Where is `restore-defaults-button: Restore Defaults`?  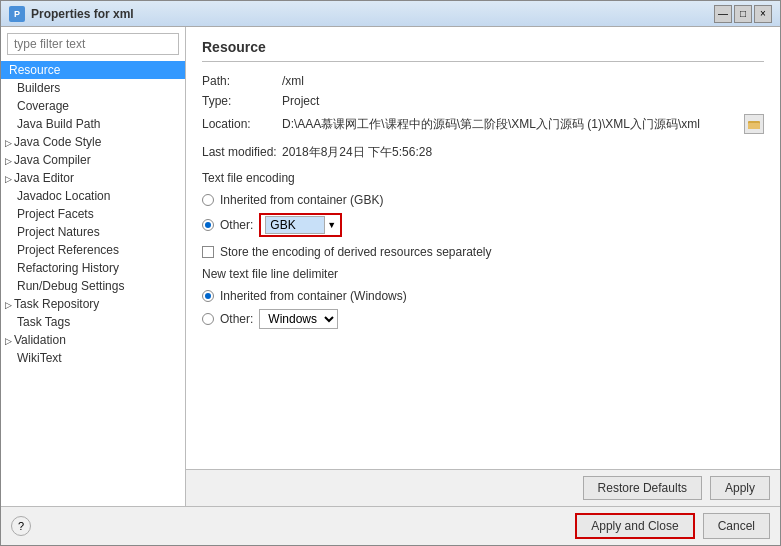
restore-defaults-button: Restore Defaults is located at coordinates (642, 488).